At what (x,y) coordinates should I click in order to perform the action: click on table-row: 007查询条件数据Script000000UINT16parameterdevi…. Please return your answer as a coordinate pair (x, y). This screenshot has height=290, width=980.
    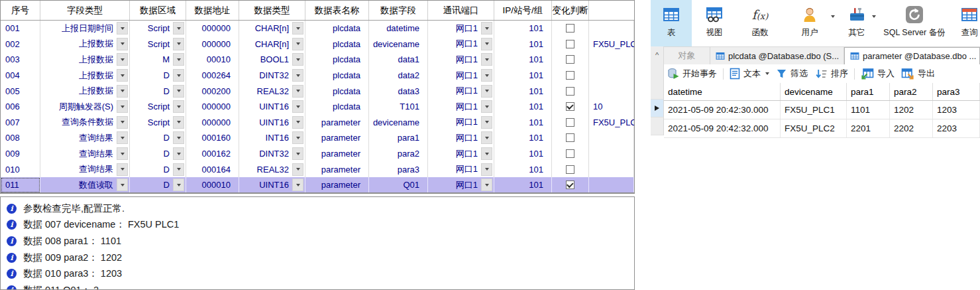
    Looking at the image, I should click on (317, 123).